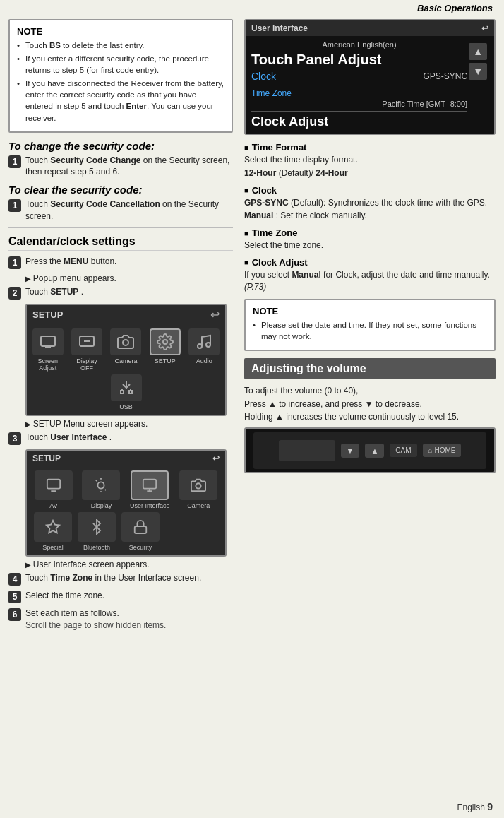 This screenshot has height=818, width=504. What do you see at coordinates (370, 369) in the screenshot?
I see `volume-section: Adjusting the volume` at bounding box center [370, 369].